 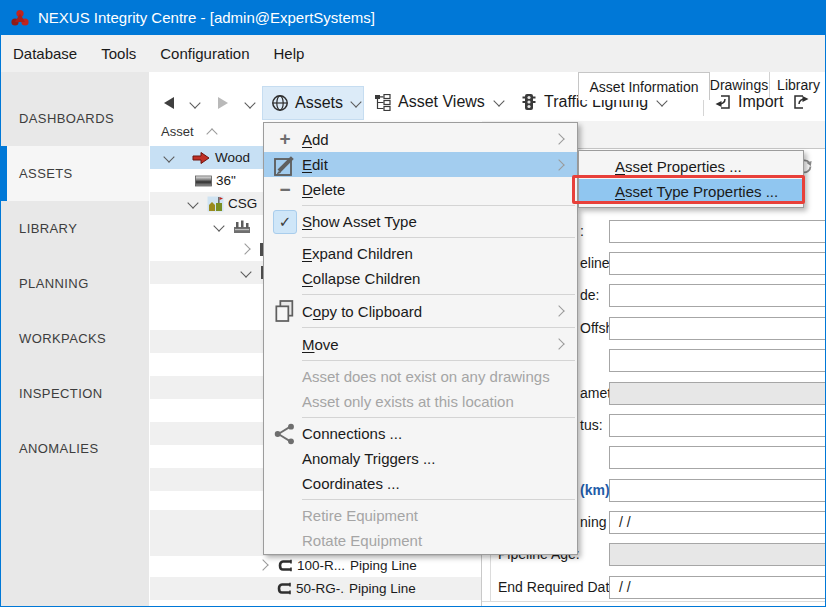 I want to click on window-title: NEXUS Integrity Centre - [admin@ExpertSy…, so click(x=206, y=18).